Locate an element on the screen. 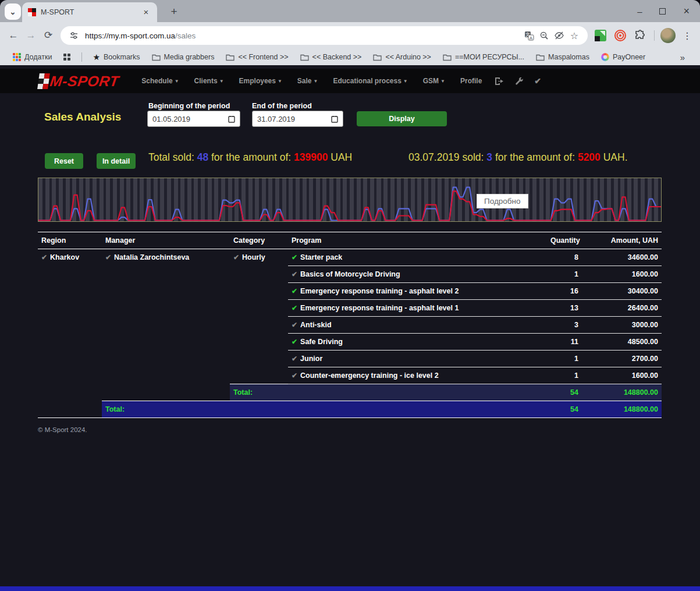 Image resolution: width=700 pixels, height=591 pixels. sales-chart: Подробно is located at coordinates (350, 200).